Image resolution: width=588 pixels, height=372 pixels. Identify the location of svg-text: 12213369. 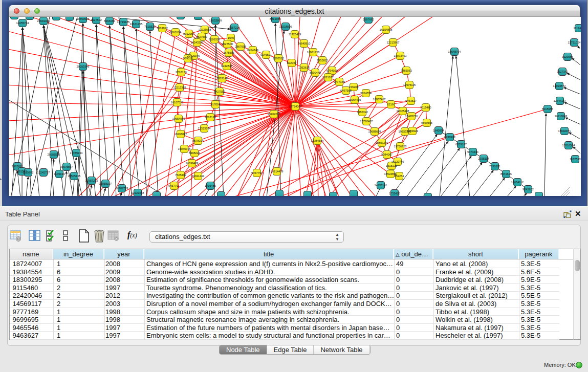
(180, 87).